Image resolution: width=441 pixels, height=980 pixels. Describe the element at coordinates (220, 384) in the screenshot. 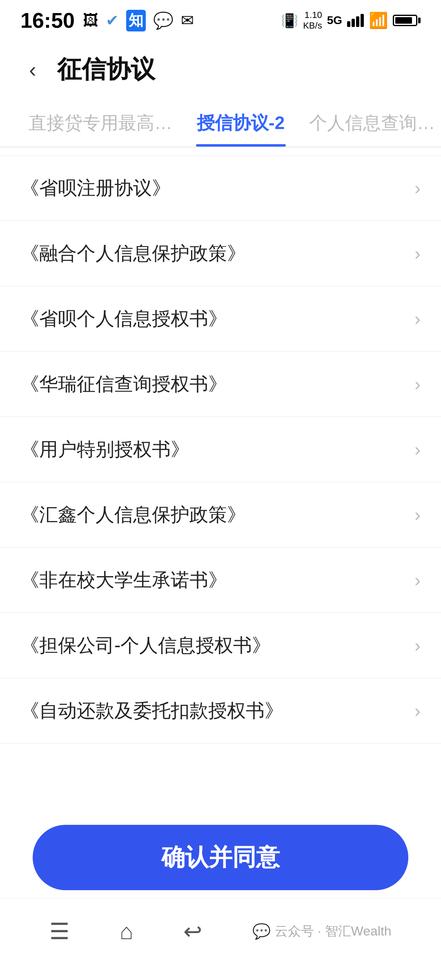

I see `list-item: 《华瑞征信查询授权书》 ›` at that location.